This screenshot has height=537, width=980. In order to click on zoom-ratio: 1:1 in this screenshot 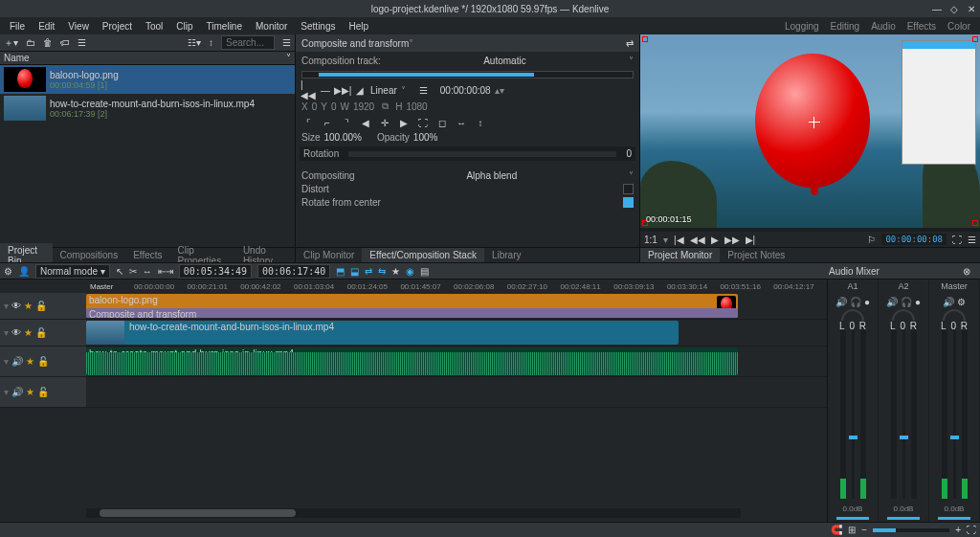, I will do `click(651, 239)`.